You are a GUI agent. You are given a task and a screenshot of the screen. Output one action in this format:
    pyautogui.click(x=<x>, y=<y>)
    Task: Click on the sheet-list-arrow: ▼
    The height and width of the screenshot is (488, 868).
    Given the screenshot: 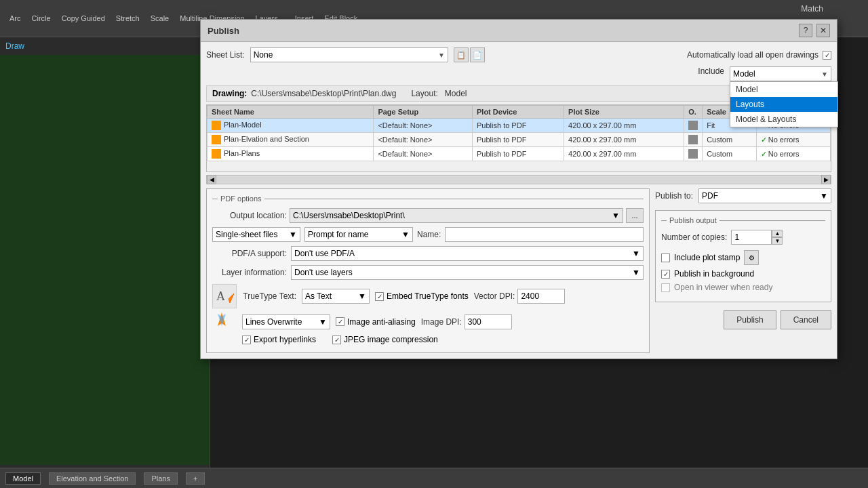 What is the action you would take?
    pyautogui.click(x=441, y=56)
    